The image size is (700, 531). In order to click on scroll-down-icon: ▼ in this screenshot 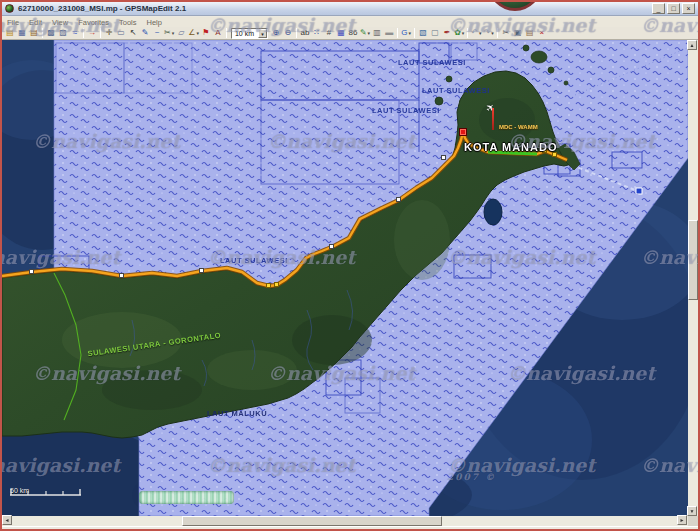, I will do `click(692, 511)`.